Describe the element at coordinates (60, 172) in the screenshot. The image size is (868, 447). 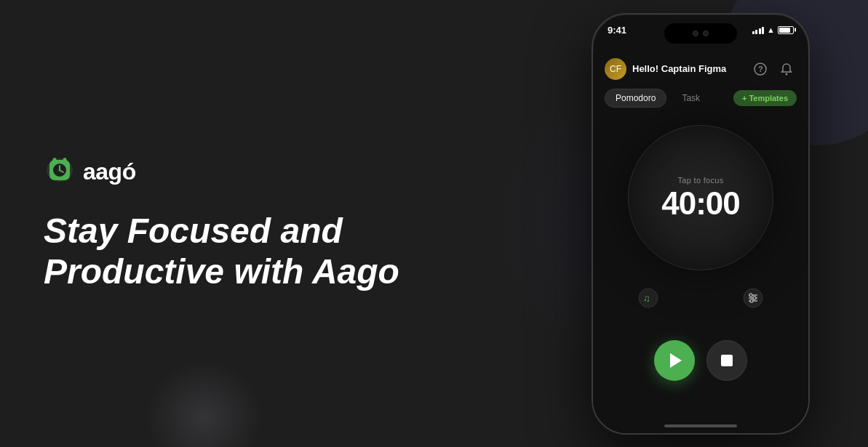
I see `aago-logo-icon` at that location.